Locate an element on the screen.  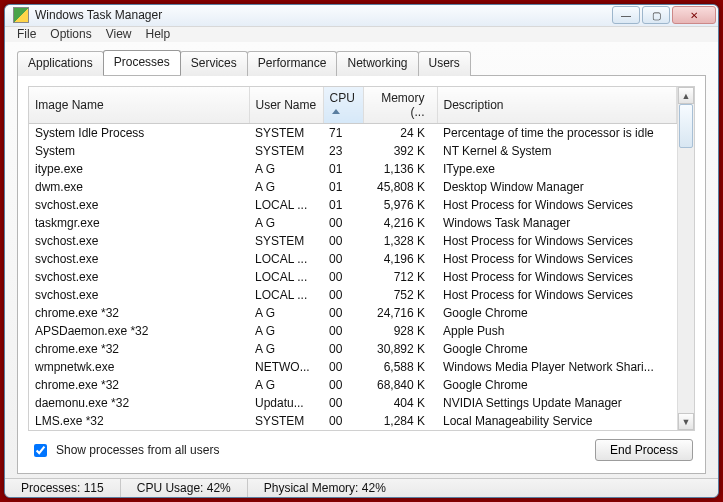
table-row: chrome.exe *32A G0068,840 KGoogle Chrome is located at coordinates (353, 385).